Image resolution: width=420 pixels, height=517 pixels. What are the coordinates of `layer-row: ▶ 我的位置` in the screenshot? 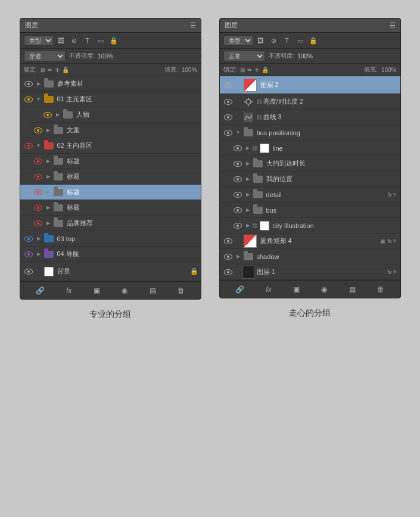 It's located at (310, 179).